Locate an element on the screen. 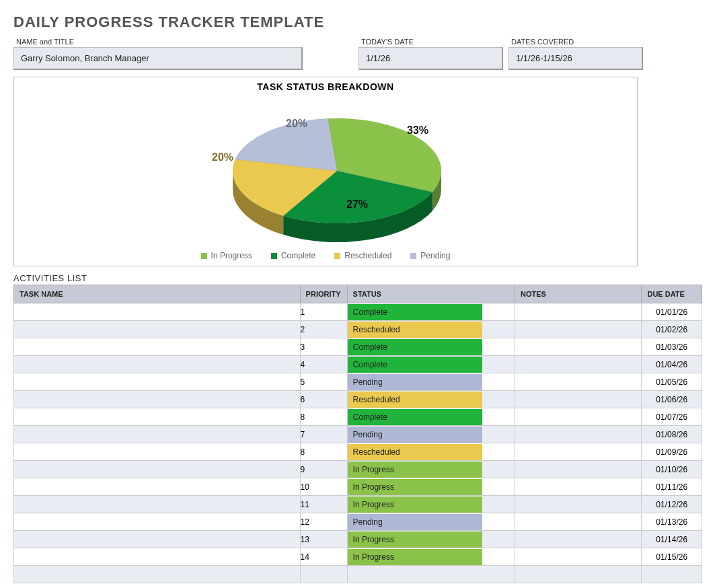 This screenshot has height=588, width=717. dates-field: DATES COVERED 1/1/26-1/15/26 is located at coordinates (576, 54).